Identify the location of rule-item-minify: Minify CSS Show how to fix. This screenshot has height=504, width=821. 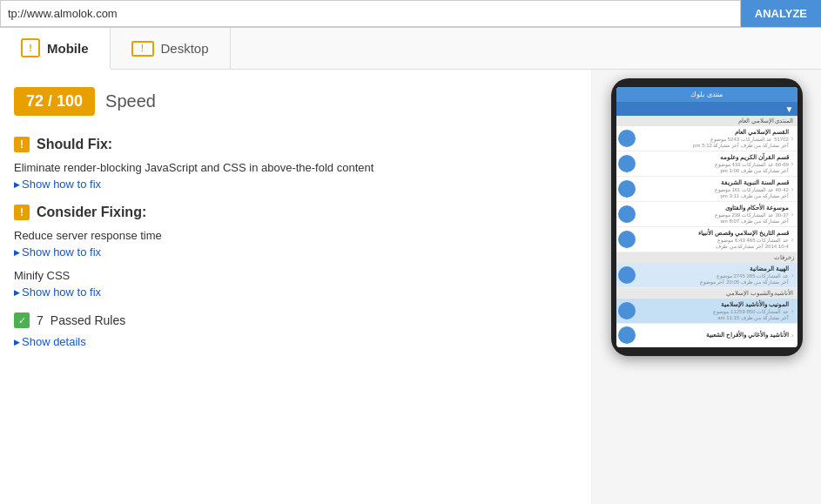
(296, 284).